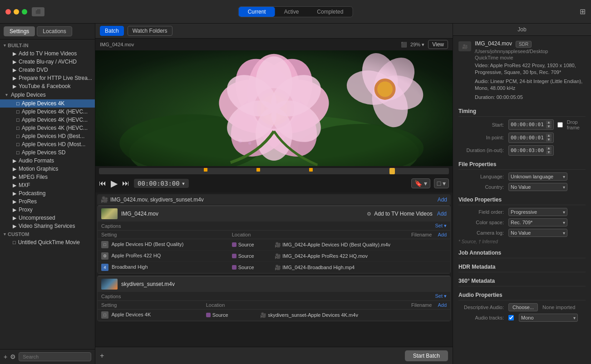  What do you see at coordinates (483, 150) in the screenshot?
I see `duration-label: Duration (in-out):` at bounding box center [483, 150].